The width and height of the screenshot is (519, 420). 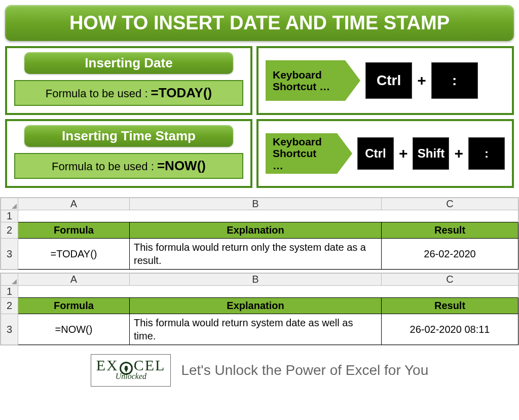 What do you see at coordinates (150, 365) in the screenshot?
I see `logo-text-cel: CEL` at bounding box center [150, 365].